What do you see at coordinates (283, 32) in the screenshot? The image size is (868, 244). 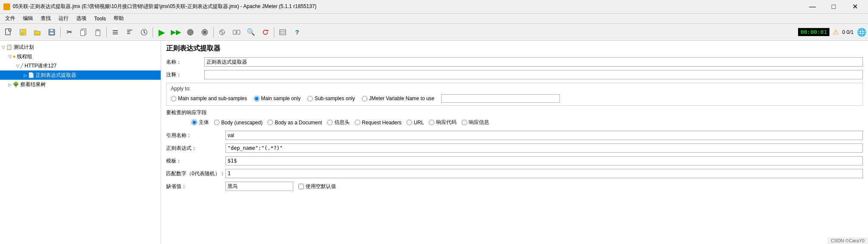 I see `toolbar-list-btn` at bounding box center [283, 32].